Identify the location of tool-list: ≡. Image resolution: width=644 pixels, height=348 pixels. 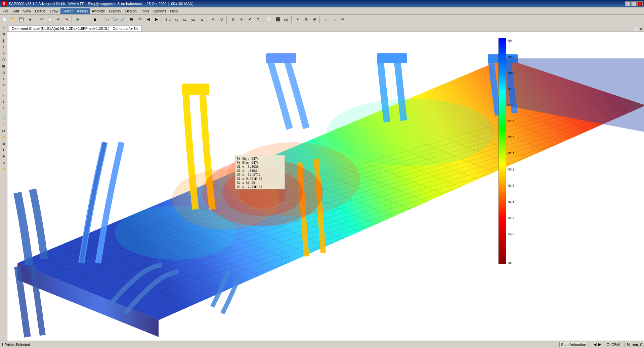
(4, 79).